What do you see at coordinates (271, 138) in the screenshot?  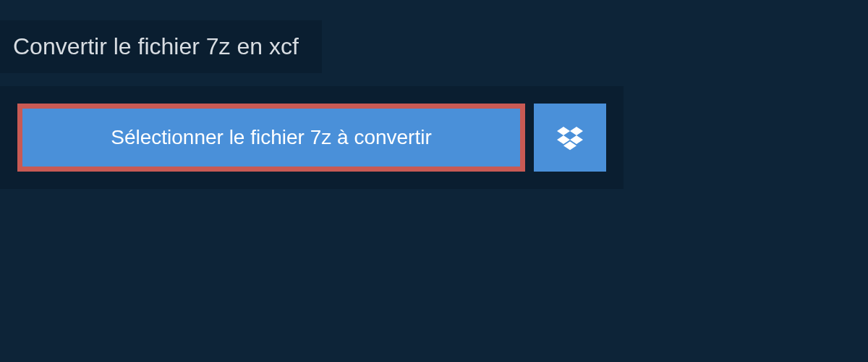 I see `select-file-button-label: Sélectionner le fichier 7z à convertir` at bounding box center [271, 138].